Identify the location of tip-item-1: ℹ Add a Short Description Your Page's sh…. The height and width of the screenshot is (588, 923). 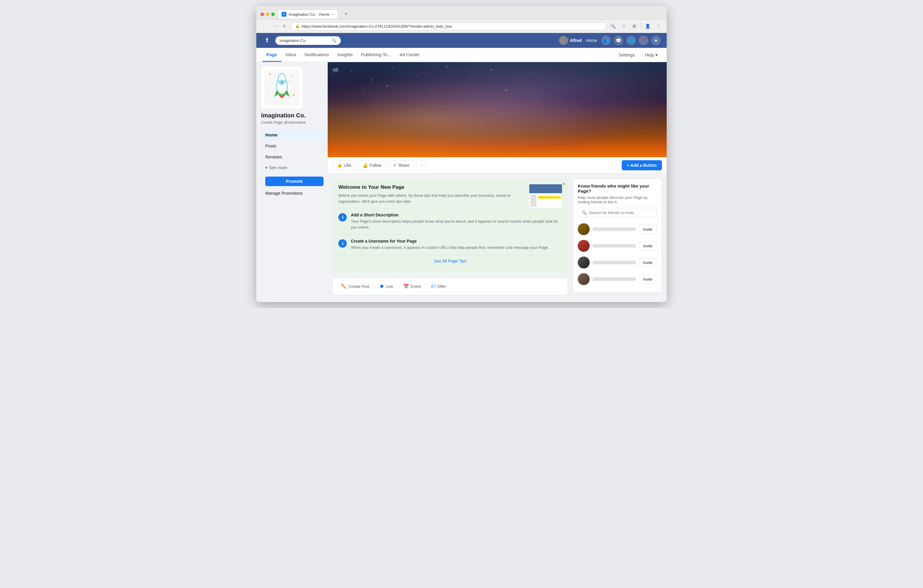
(450, 221).